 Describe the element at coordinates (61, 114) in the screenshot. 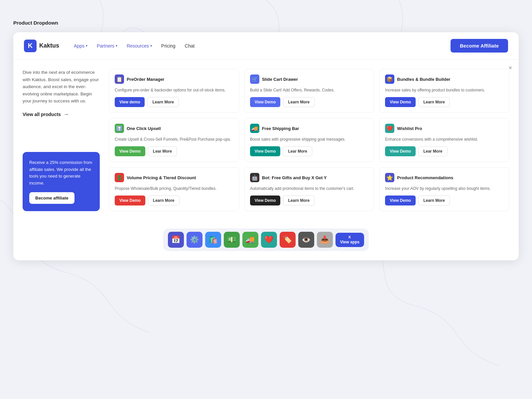

I see `view-all-products-link: View all products →` at that location.